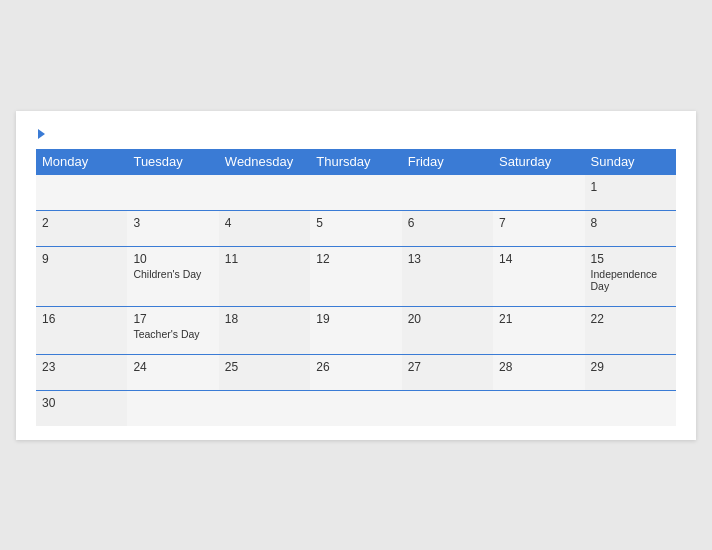 The image size is (712, 550). I want to click on day-number: 28, so click(538, 367).